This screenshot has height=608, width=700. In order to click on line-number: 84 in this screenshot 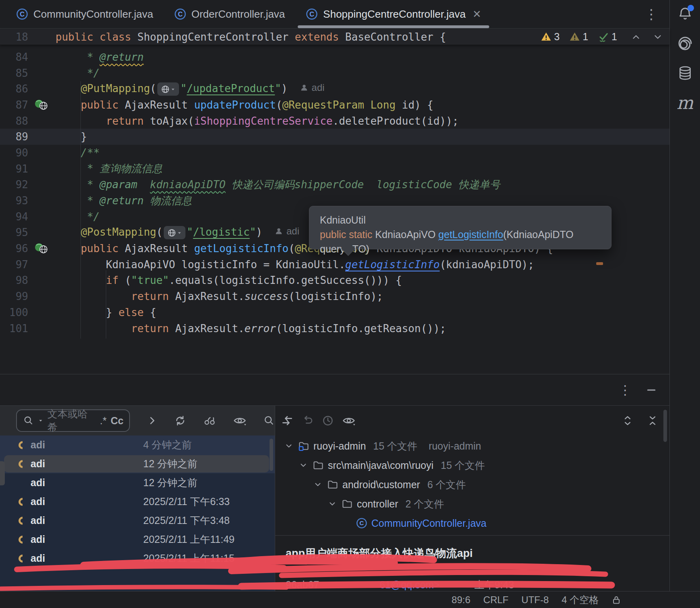, I will do `click(14, 57)`.